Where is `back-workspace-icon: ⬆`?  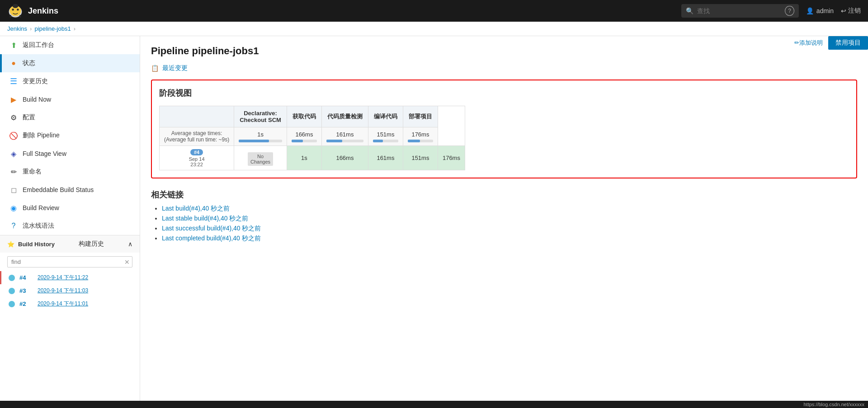
back-workspace-icon: ⬆ is located at coordinates (14, 45).